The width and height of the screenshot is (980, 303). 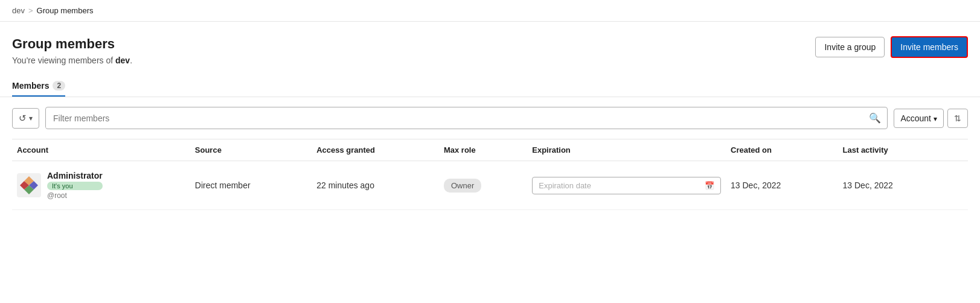 I want to click on last-activity-cell: 13 Dec, 2022, so click(x=894, y=186).